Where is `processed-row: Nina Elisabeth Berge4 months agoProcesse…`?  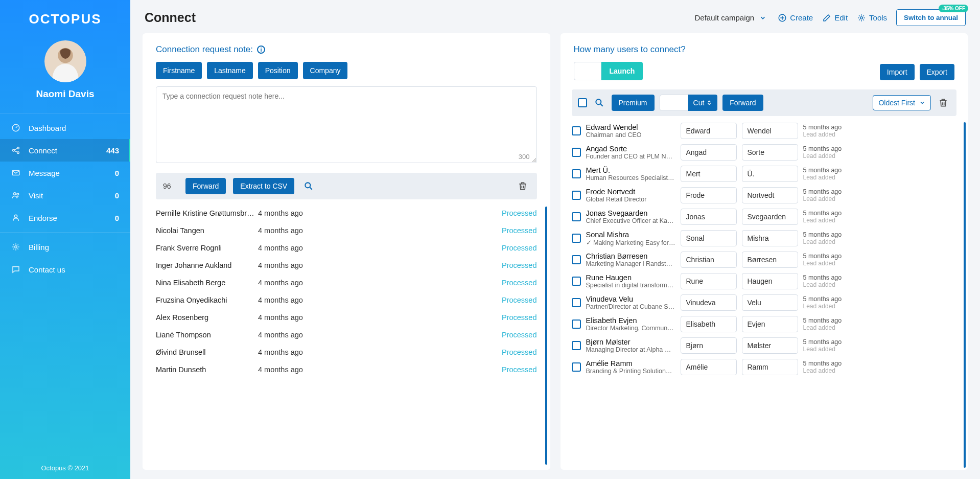
processed-row: Nina Elisabeth Berge4 months agoProcesse… is located at coordinates (346, 283).